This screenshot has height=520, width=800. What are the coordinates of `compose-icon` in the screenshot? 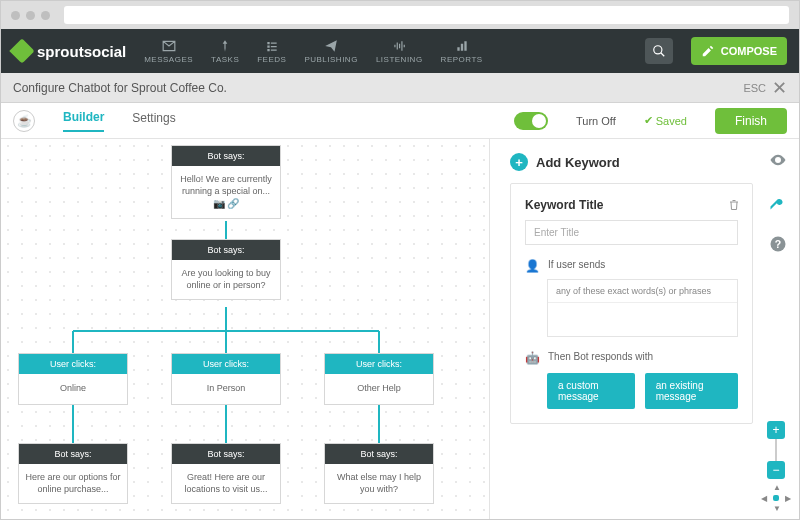 It's located at (708, 51).